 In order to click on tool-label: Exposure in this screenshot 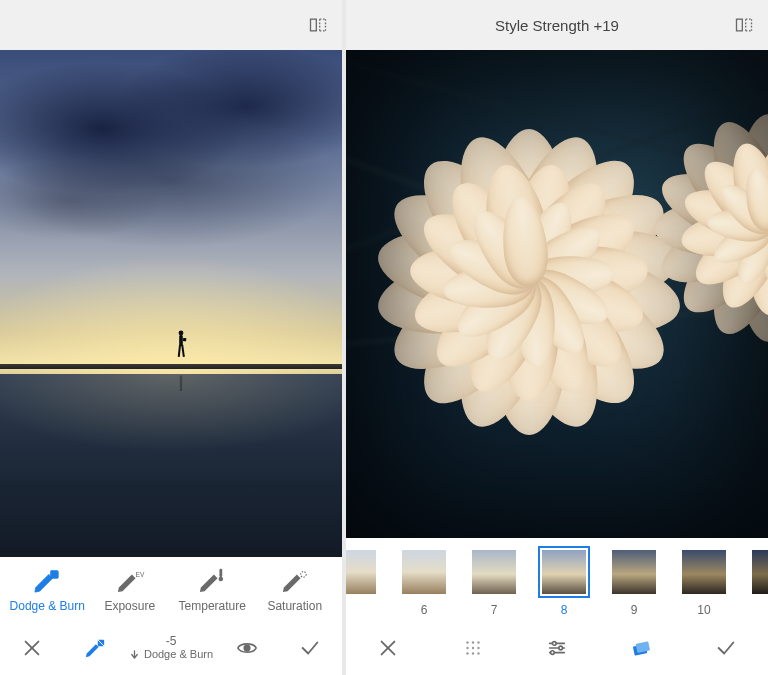, I will do `click(130, 606)`.